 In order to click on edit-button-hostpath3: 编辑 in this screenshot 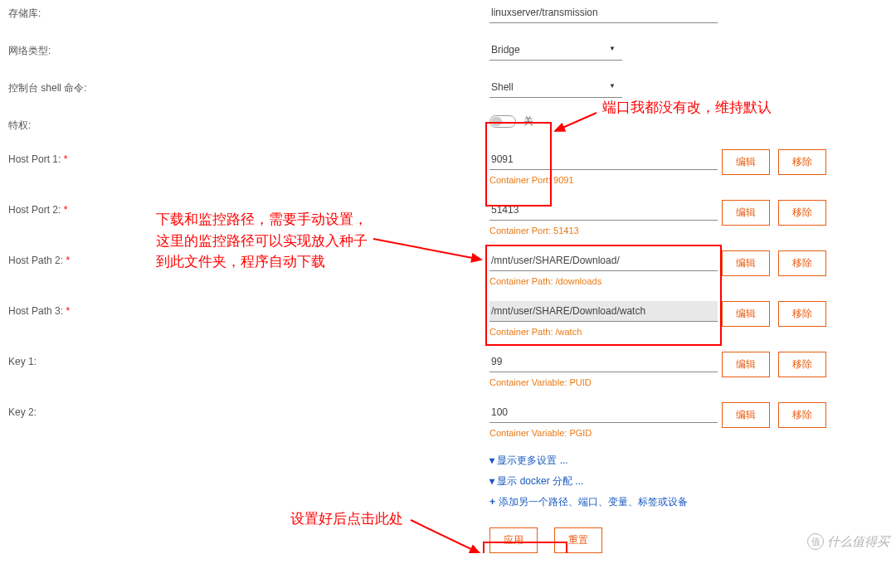, I will do `click(746, 313)`.